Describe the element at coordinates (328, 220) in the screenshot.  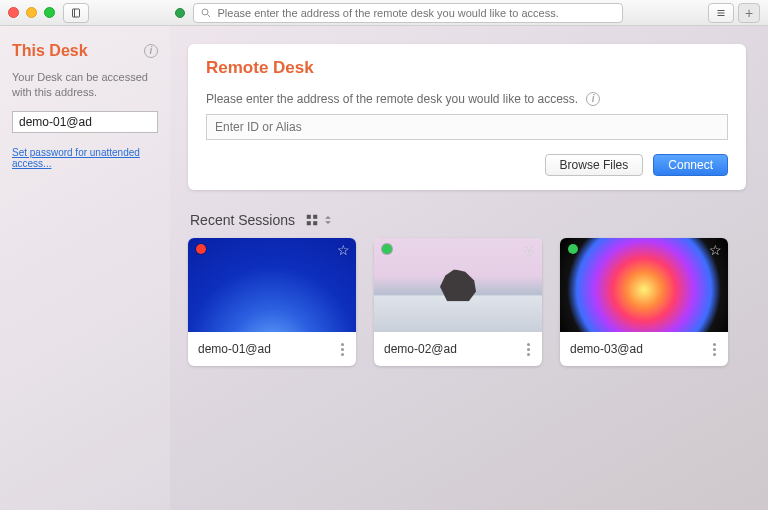
I see `sort-icon` at that location.